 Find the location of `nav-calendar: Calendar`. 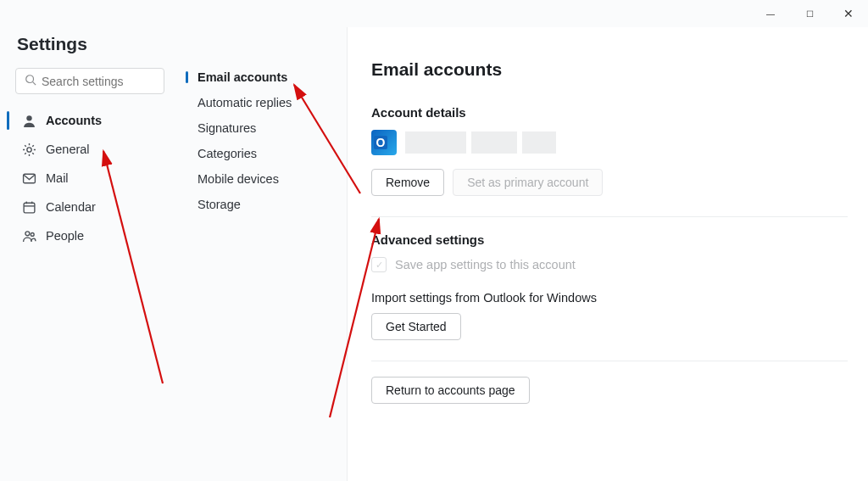

nav-calendar: Calendar is located at coordinates (90, 207).